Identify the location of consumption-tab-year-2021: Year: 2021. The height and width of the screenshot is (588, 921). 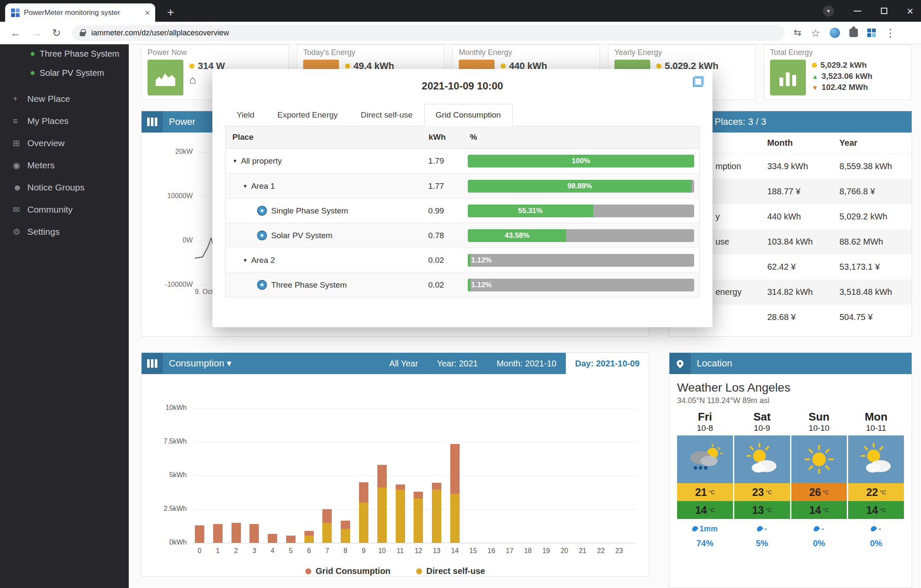
(458, 363).